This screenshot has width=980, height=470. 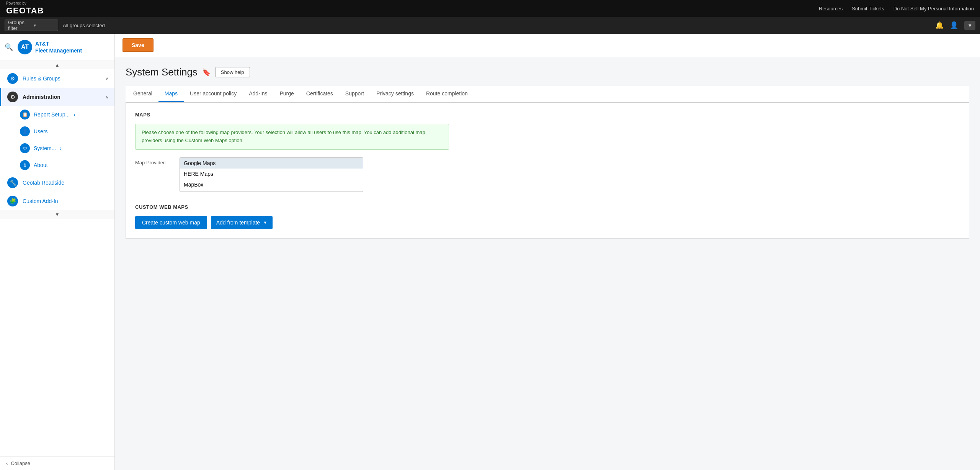 I want to click on search-button: 🔍, so click(x=9, y=47).